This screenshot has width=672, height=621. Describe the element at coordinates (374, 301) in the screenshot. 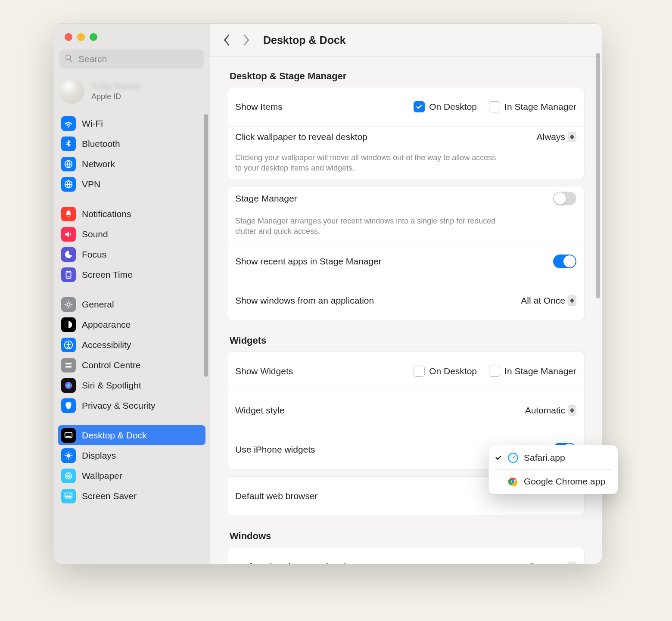

I see `label-show-windows-from-app: Show windows from an application` at that location.